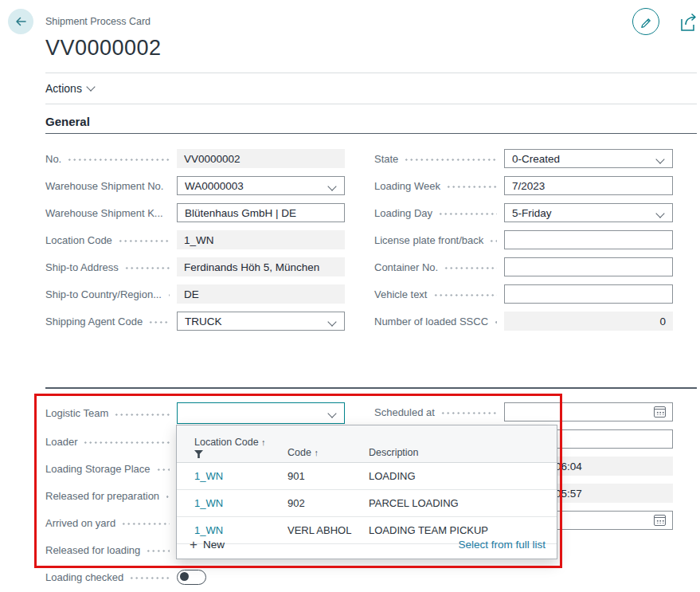 The image size is (700, 592). What do you see at coordinates (76, 413) in the screenshot?
I see `logistic-team-label: Logistic Team` at bounding box center [76, 413].